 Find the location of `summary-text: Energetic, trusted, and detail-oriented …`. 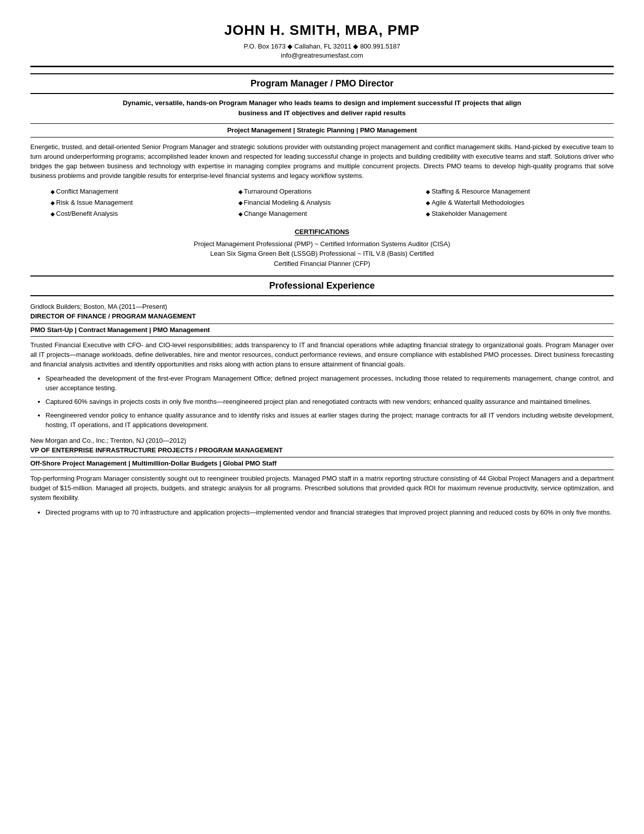

summary-text: Energetic, trusted, and detail-oriented … is located at coordinates (322, 162).